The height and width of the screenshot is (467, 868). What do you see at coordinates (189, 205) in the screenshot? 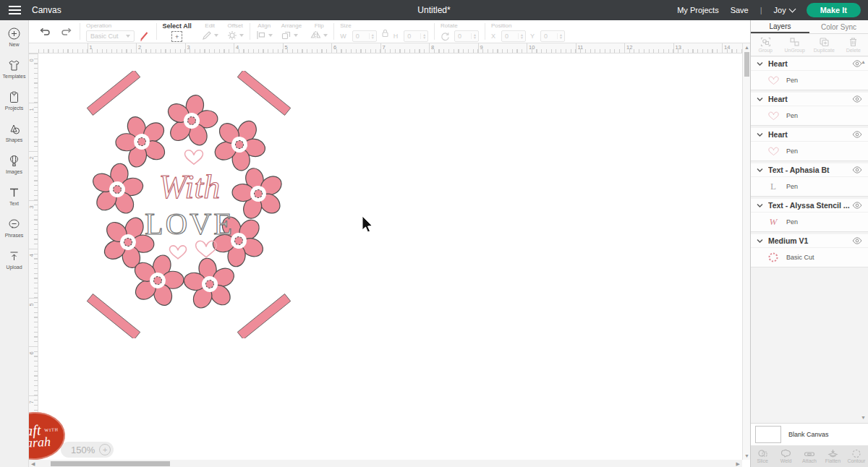
I see `design-artwork: With LOVE` at bounding box center [189, 205].